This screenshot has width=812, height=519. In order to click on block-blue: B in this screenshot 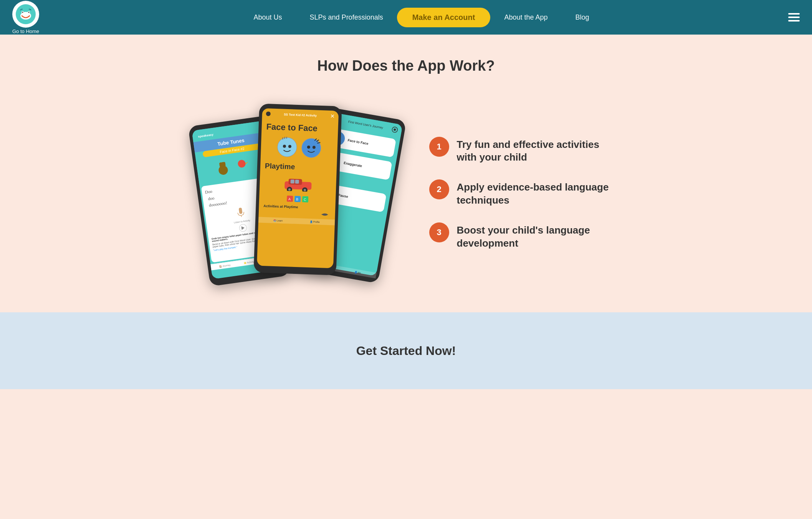, I will do `click(297, 199)`.